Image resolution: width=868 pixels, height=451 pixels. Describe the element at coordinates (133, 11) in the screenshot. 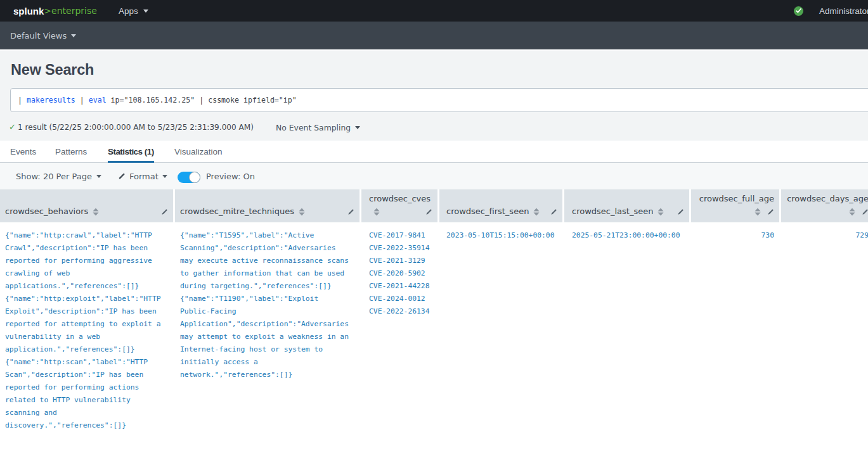

I see `apps-menu: Apps` at that location.